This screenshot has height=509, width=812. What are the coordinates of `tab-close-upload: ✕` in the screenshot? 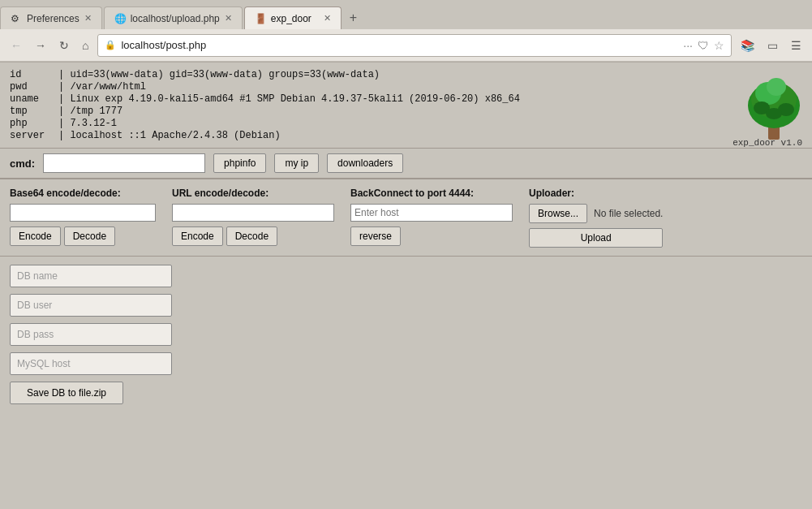 It's located at (229, 18).